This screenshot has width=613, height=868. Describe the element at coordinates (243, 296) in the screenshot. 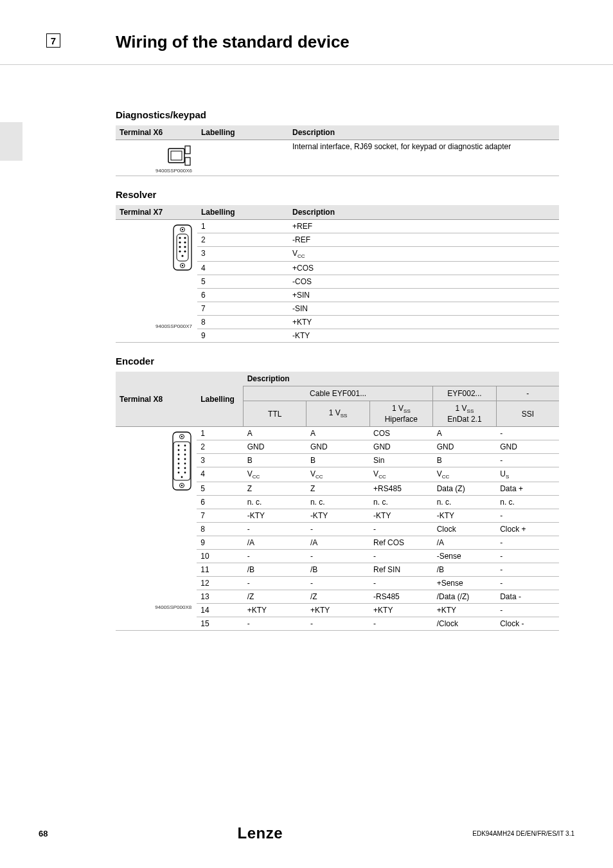

I see `x7-label: 6` at that location.